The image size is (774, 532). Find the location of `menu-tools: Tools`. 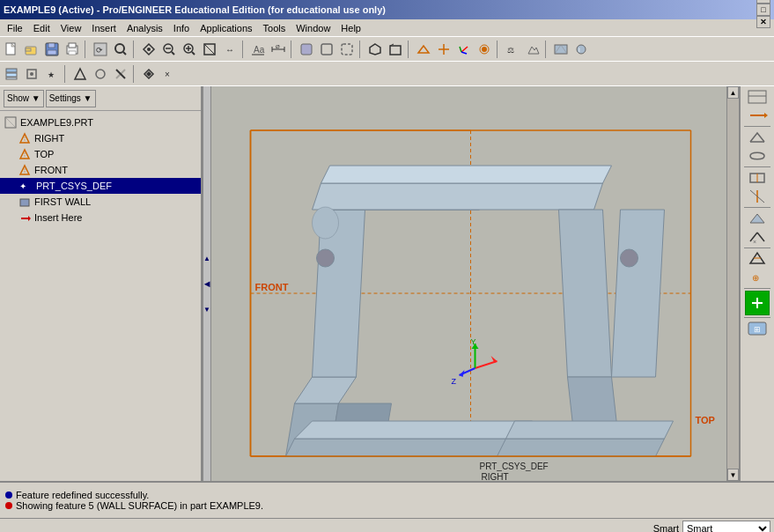

menu-tools: Tools is located at coordinates (275, 28).